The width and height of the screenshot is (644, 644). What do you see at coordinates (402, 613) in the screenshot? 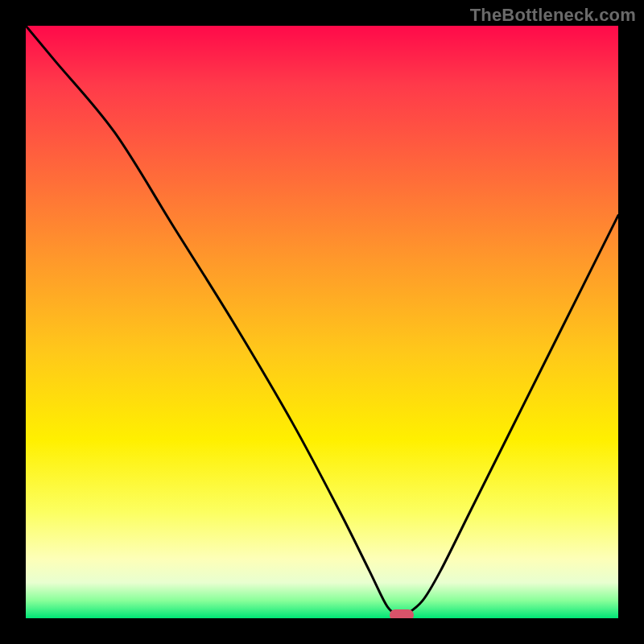
I see `optimal-marker` at bounding box center [402, 613].